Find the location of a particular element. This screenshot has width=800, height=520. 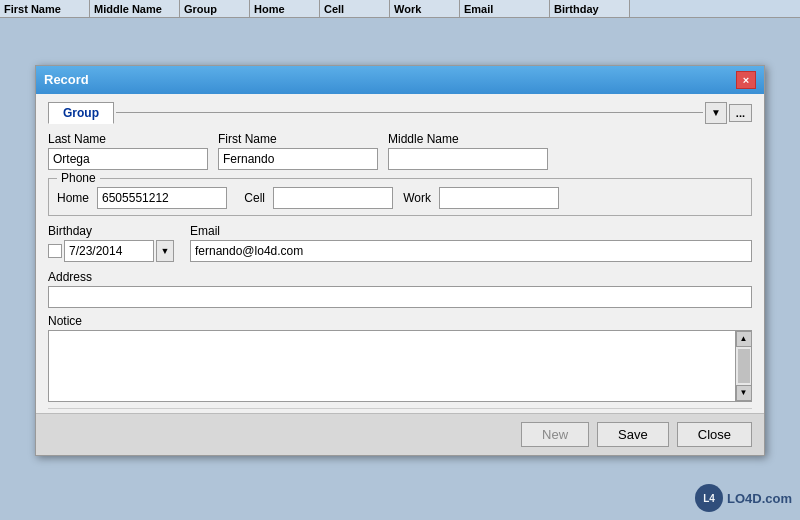

notice-label: Notice is located at coordinates (400, 321).